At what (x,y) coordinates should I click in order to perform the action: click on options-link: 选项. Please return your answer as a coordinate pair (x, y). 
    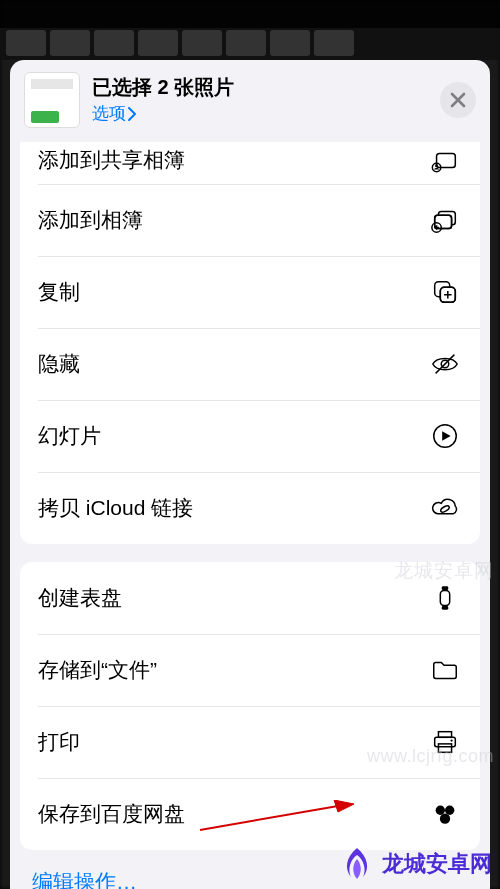
    Looking at the image, I should click on (114, 114).